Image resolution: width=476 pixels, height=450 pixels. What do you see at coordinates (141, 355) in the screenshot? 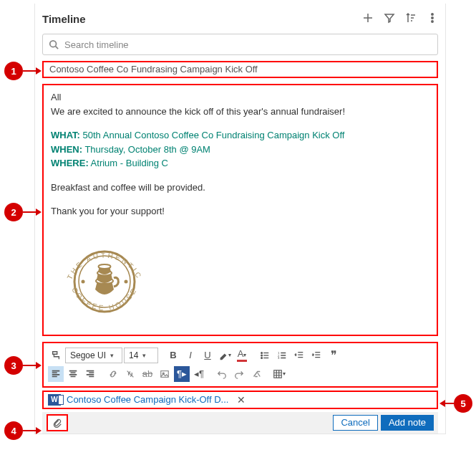
I see `font-size-select: 14▾` at bounding box center [141, 355].